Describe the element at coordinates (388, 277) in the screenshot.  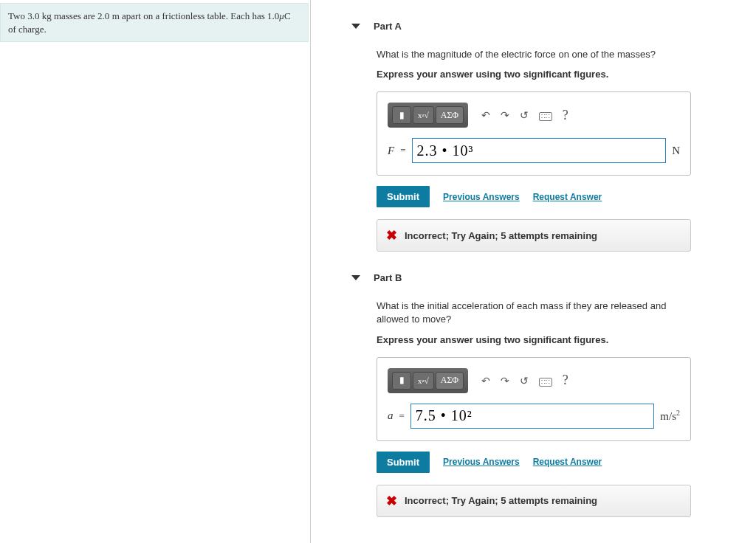
I see `part-b-title: Part B` at that location.